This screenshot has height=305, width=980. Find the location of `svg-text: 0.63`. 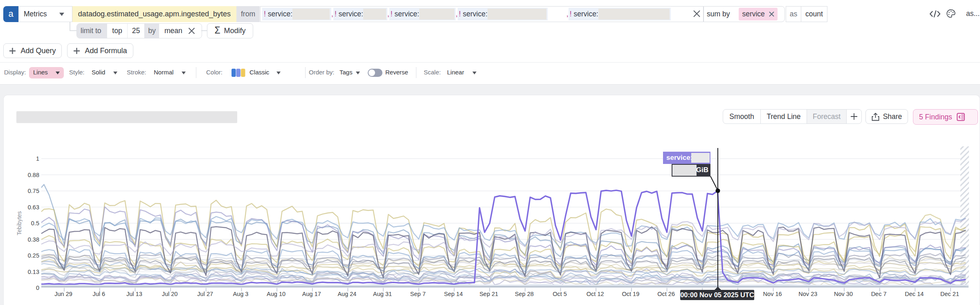

svg-text: 0.63 is located at coordinates (34, 207).